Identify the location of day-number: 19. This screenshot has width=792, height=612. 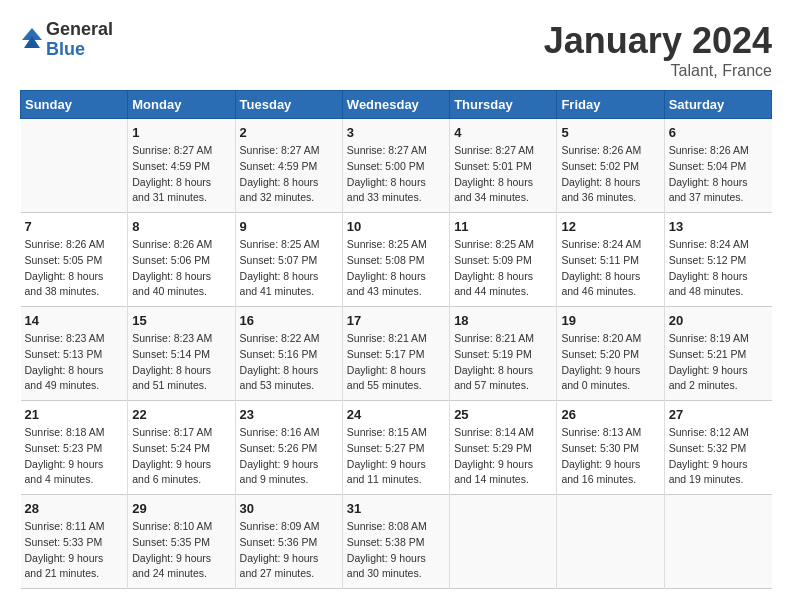
(610, 320).